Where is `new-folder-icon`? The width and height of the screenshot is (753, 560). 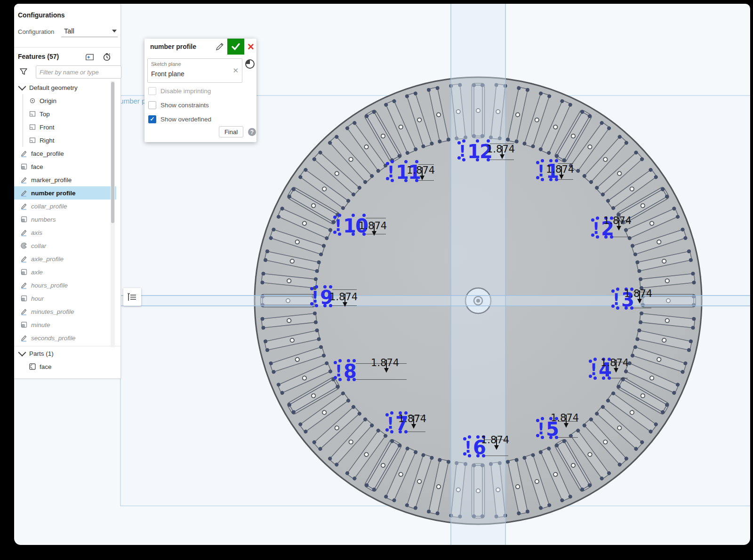
new-folder-icon is located at coordinates (90, 57).